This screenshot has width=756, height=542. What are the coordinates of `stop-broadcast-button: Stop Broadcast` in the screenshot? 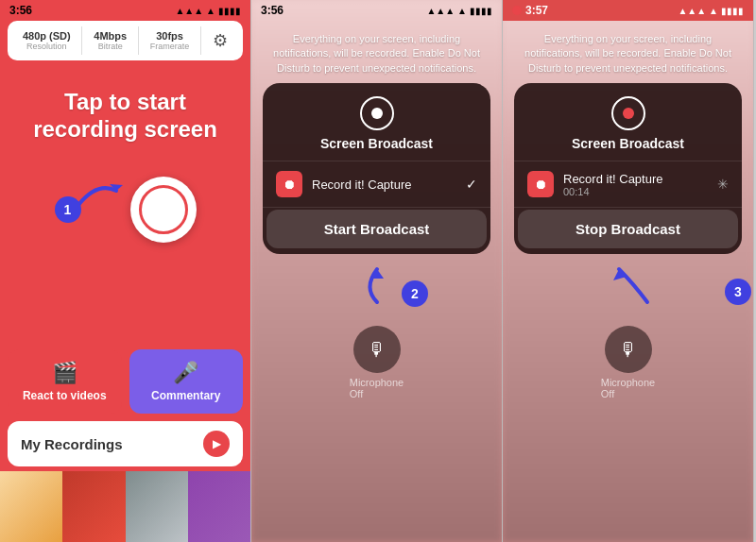 It's located at (627, 229).